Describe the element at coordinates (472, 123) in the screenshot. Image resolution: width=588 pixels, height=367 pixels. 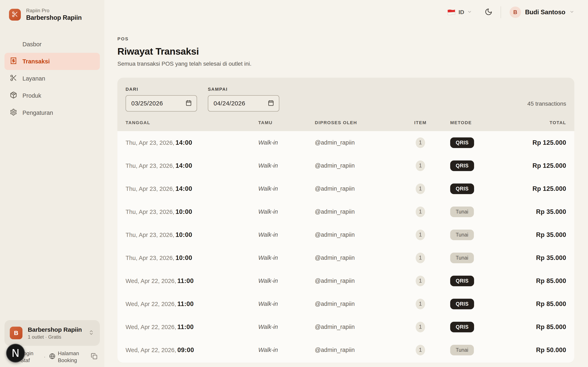
I see `column-header-metode: METODE` at that location.